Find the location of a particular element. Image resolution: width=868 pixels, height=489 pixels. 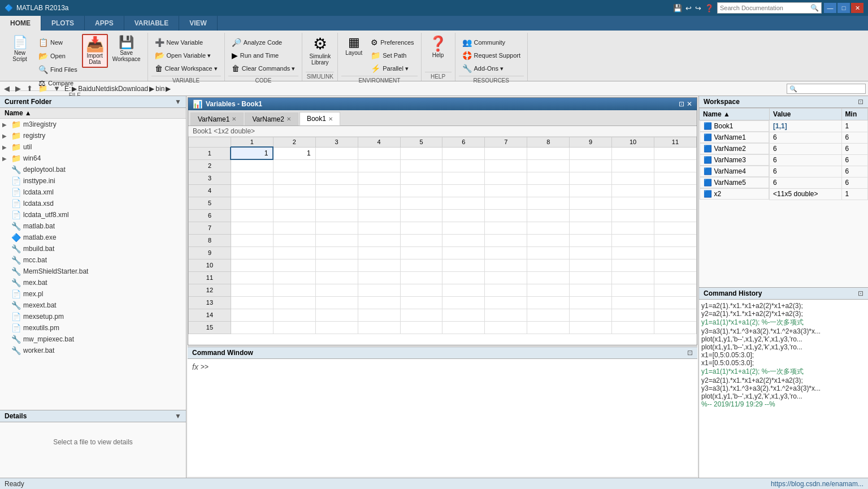

undo-quick-btn: ↩ is located at coordinates (688, 8).